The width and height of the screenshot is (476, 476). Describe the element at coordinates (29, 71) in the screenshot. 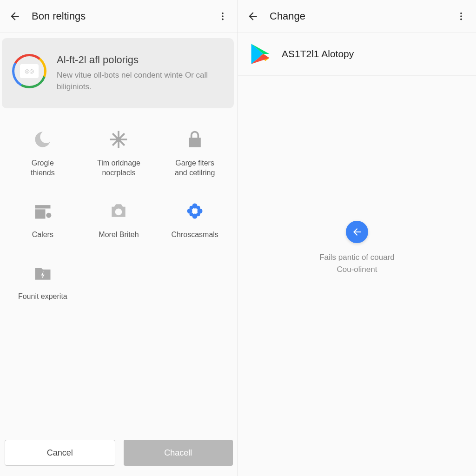

I see `hero-ring-icon: ◎◎` at that location.